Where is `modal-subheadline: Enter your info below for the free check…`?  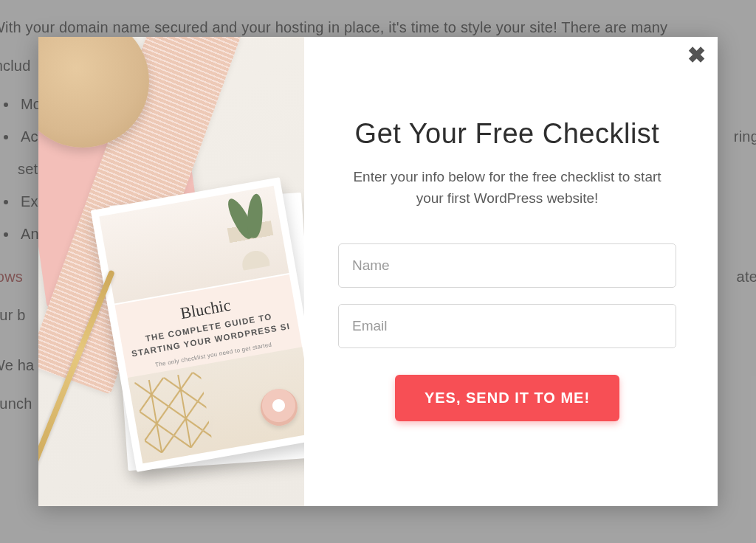
modal-subheadline: Enter your info below for the free check… is located at coordinates (507, 187).